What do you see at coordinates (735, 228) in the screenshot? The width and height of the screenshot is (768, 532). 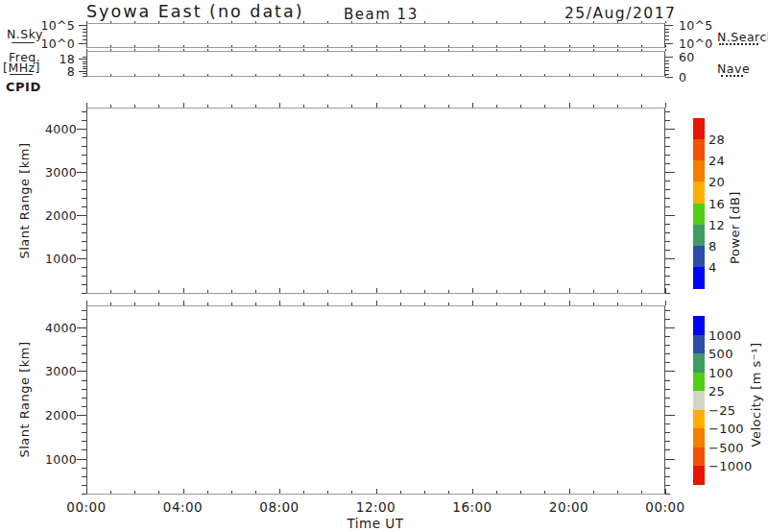 I see `power-colorbar-title: Power [dB]` at bounding box center [735, 228].